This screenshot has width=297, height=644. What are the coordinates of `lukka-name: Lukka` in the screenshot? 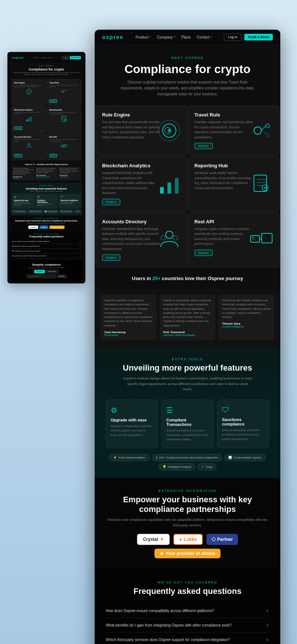 It's located at (190, 539).